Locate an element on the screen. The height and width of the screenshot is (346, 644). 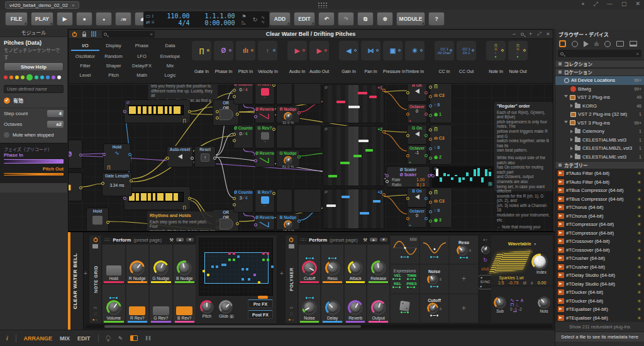
glide-knob: Glide L is located at coordinates (226, 310).